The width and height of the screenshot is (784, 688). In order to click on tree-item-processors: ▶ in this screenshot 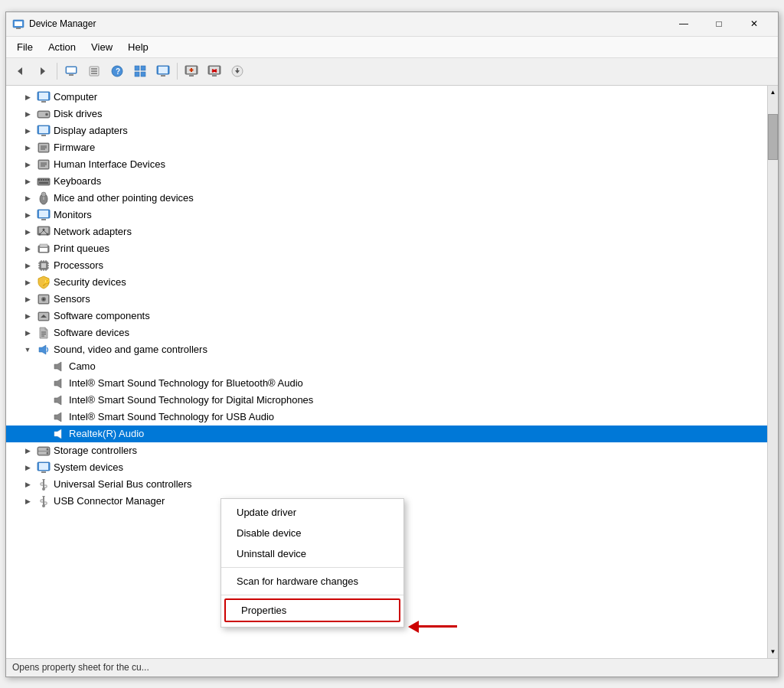, I will do `click(387, 266)`.